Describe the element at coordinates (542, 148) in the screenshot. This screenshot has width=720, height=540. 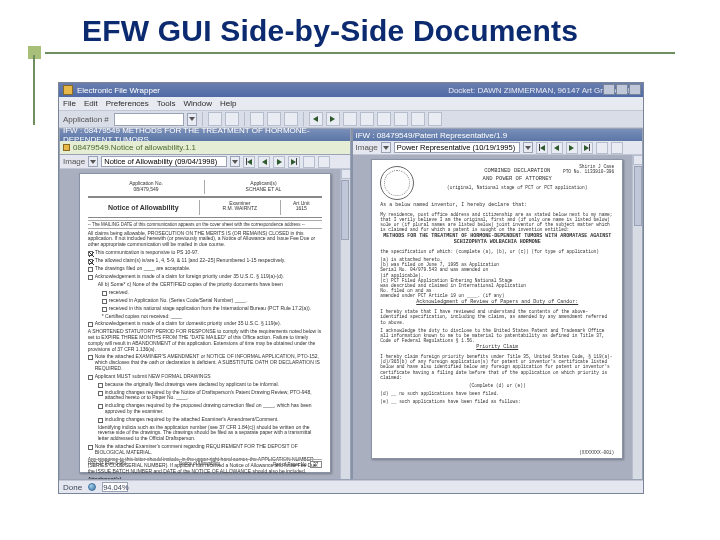
I see `right-first-page-button` at that location.